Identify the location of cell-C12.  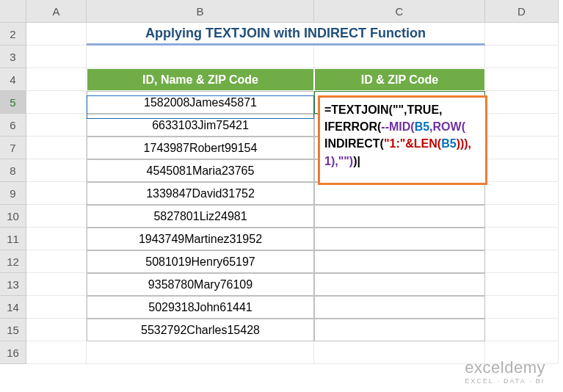
(399, 261).